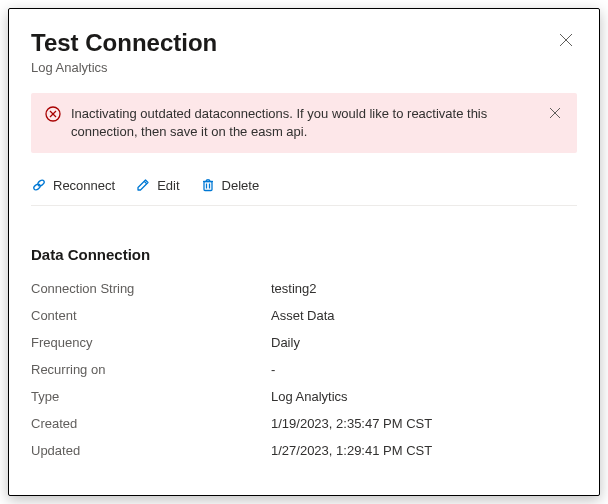 This screenshot has height=504, width=608. What do you see at coordinates (424, 316) in the screenshot?
I see `value-content: Asset Data` at bounding box center [424, 316].